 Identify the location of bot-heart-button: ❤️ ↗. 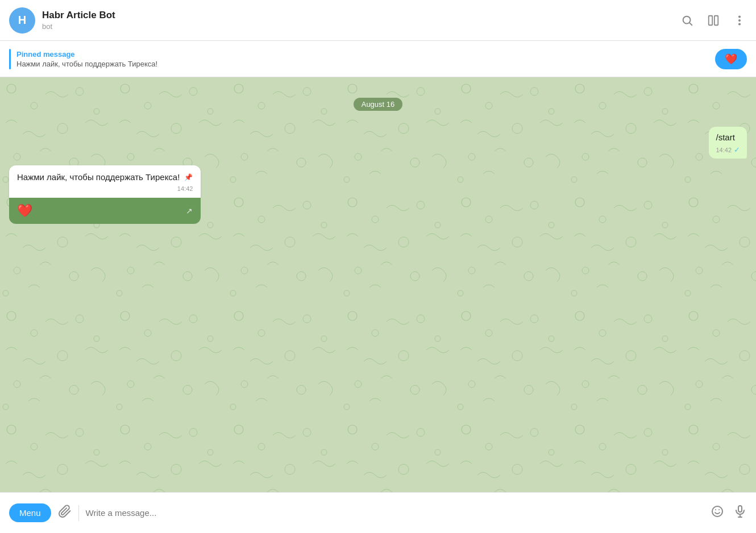
(105, 211).